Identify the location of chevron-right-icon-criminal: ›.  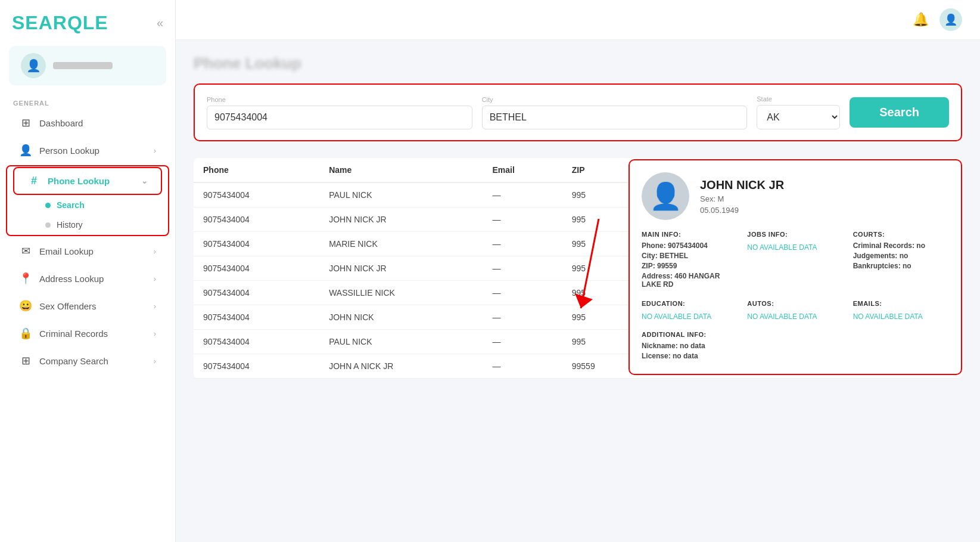
(155, 334).